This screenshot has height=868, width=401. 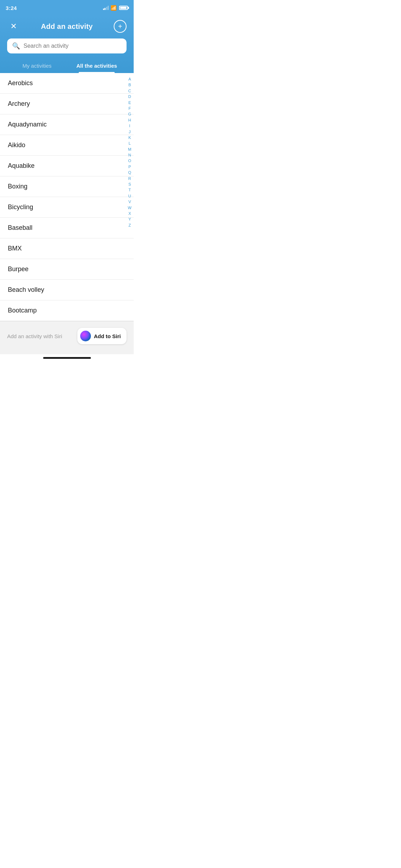 What do you see at coordinates (120, 26) in the screenshot?
I see `add-button: +` at bounding box center [120, 26].